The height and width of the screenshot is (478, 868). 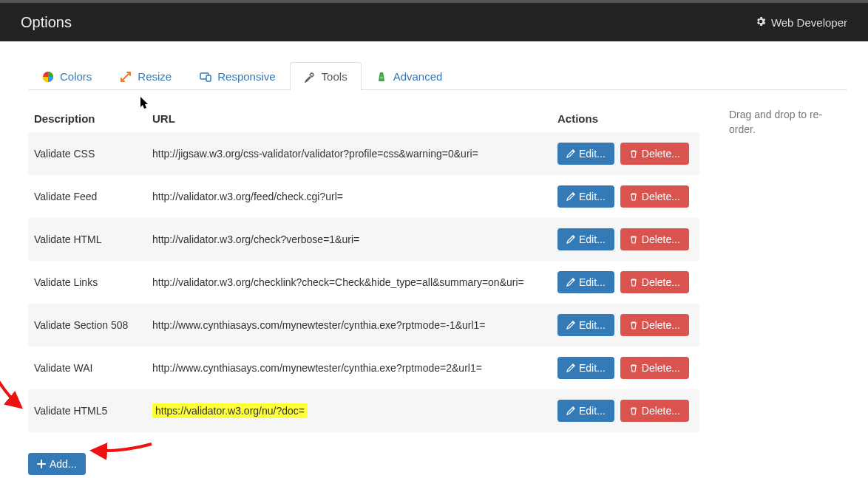 What do you see at coordinates (87, 118) in the screenshot?
I see `col-header-description: Description` at bounding box center [87, 118].